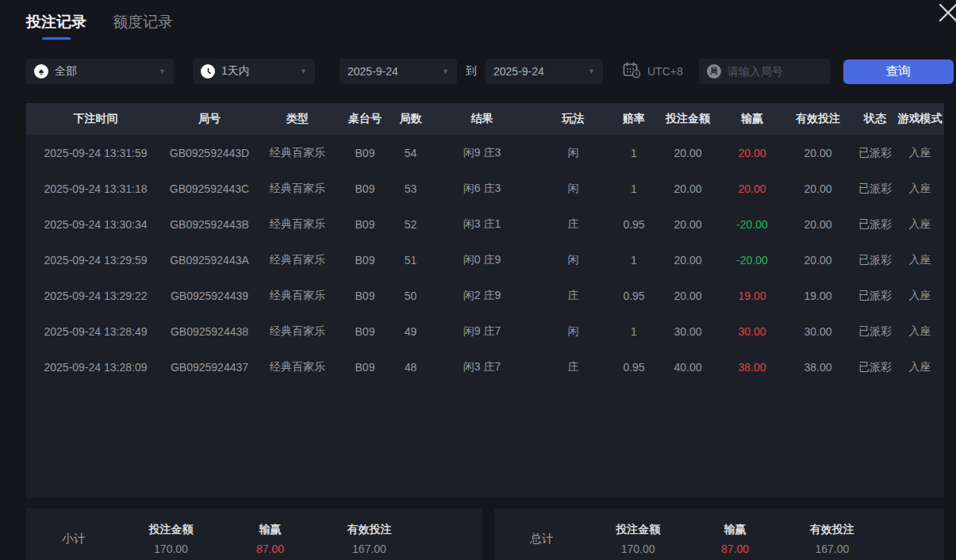 The image size is (956, 560). What do you see at coordinates (471, 71) in the screenshot?
I see `to-label: 到` at bounding box center [471, 71].